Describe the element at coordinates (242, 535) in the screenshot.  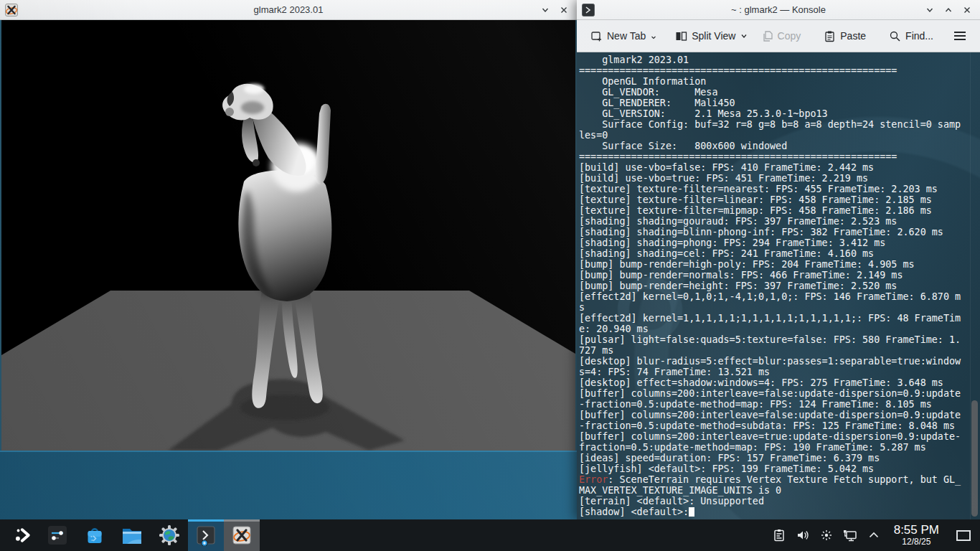
I see `taskbar-task-glmark2` at that location.